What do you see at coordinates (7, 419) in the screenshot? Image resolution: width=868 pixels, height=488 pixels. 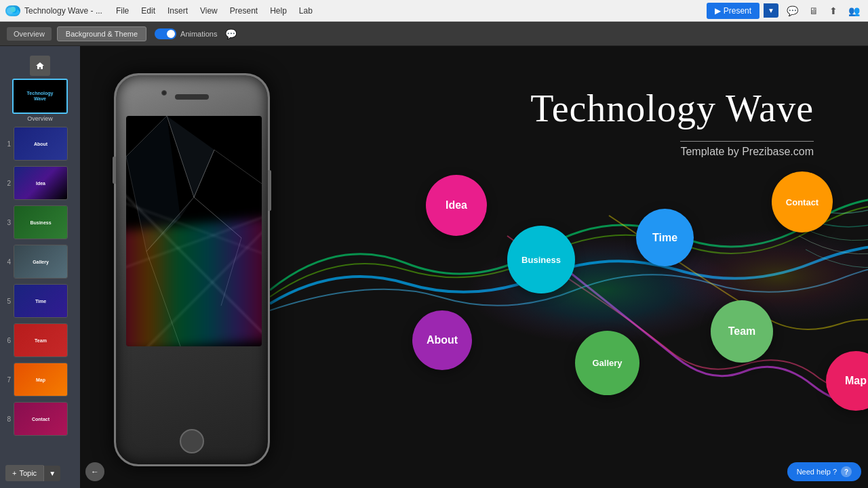 I see `slide-number-8: 8` at bounding box center [7, 419].